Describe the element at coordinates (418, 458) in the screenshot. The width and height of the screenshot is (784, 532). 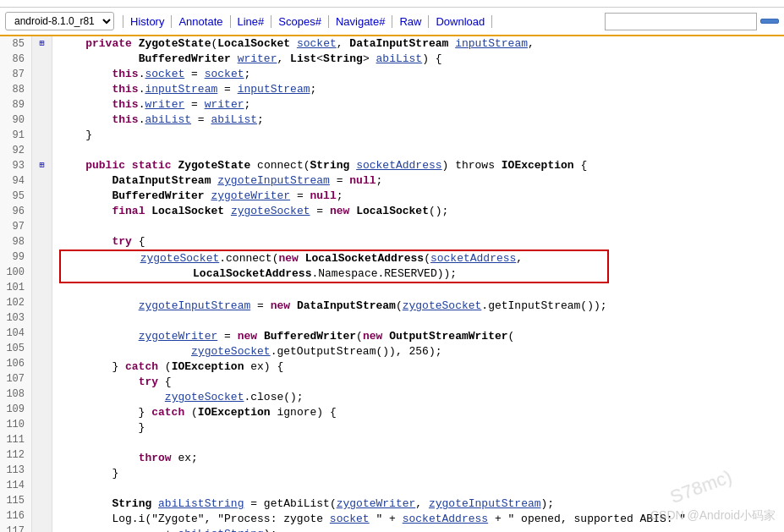
I see `code-line: throw ex;` at that location.